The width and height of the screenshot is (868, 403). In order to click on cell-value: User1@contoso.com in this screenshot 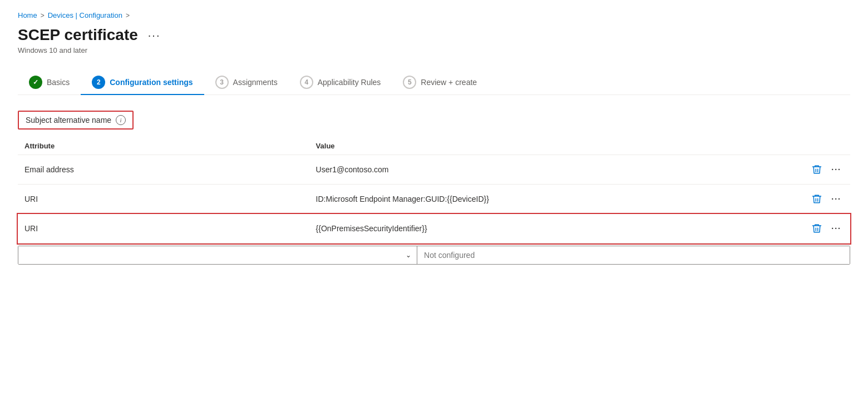, I will do `click(539, 170)`.